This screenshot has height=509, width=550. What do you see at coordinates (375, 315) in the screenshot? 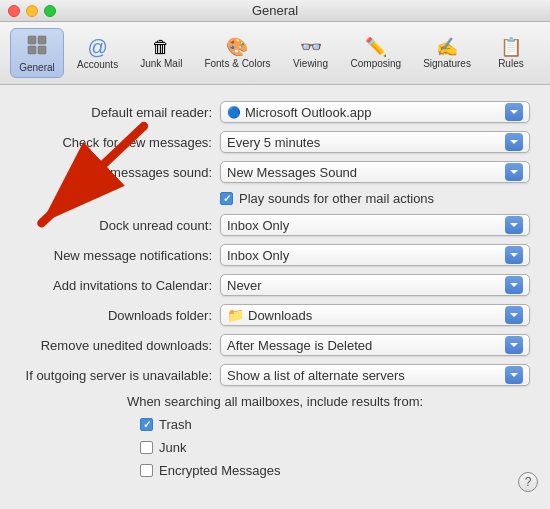
I see `control-downloads: 📁 Downloads` at bounding box center [375, 315].